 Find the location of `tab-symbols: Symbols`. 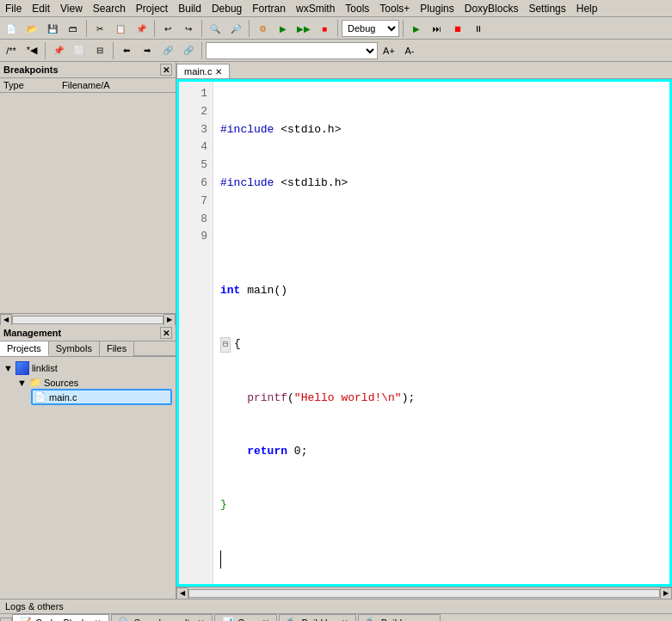

tab-symbols: Symbols is located at coordinates (74, 349).